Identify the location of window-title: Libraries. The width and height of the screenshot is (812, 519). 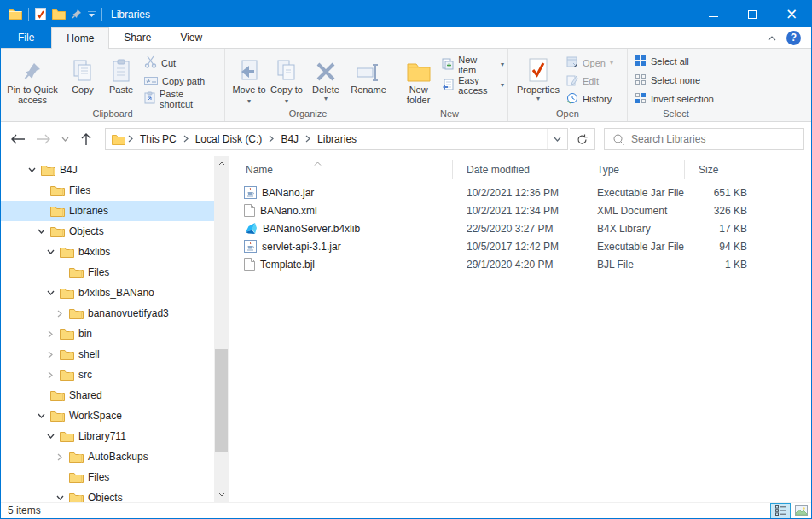
(130, 15).